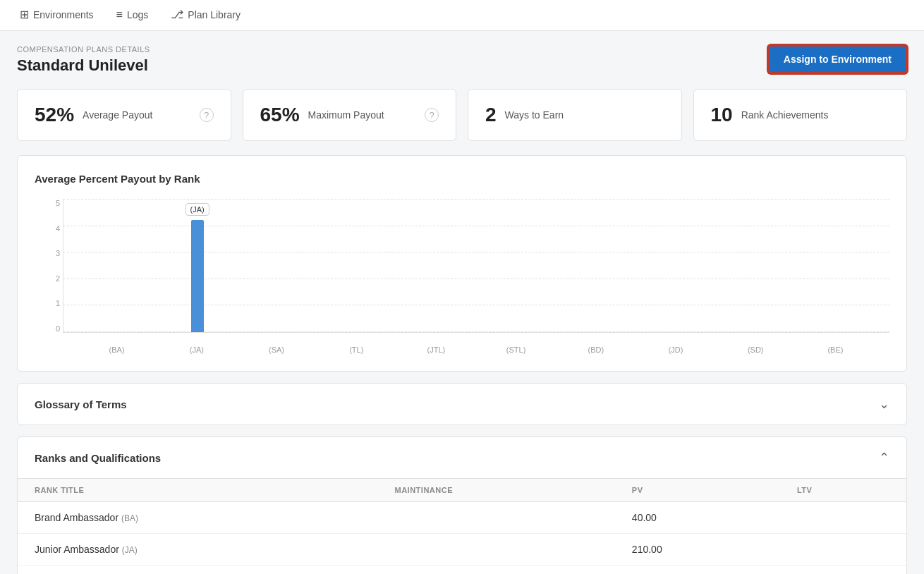 Image resolution: width=924 pixels, height=574 pixels. I want to click on page-header: COMPENSATION PLANS DETAILS Standard Unil…, so click(462, 60).